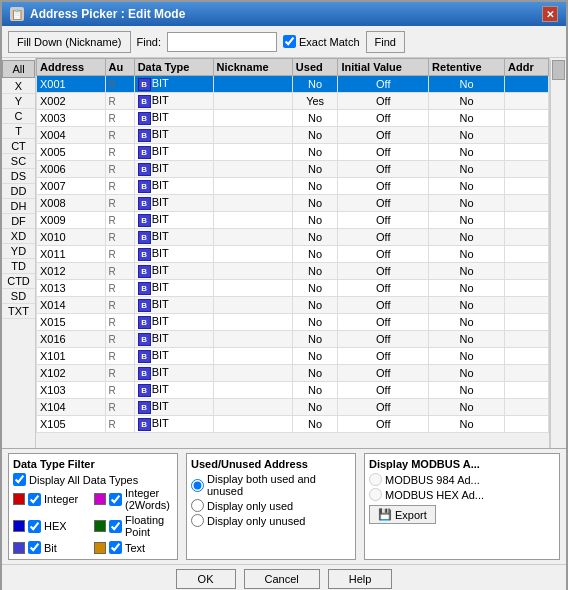 Image resolution: width=568 pixels, height=590 pixels. What do you see at coordinates (18, 132) in the screenshot?
I see `nav-t: T` at bounding box center [18, 132].